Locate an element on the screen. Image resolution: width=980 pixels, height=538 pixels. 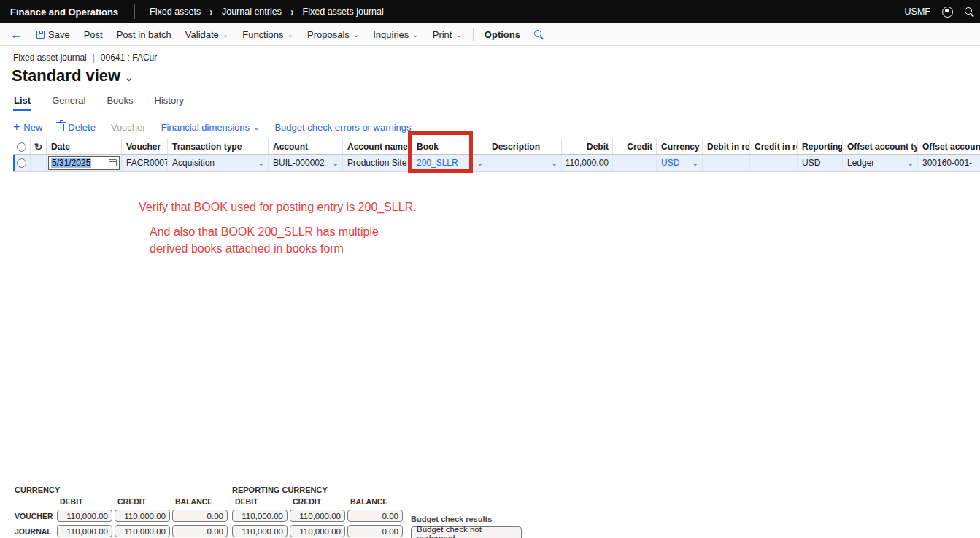
breadcrumb: Fixed assets › Journal entries › Fixed a… is located at coordinates (267, 12).